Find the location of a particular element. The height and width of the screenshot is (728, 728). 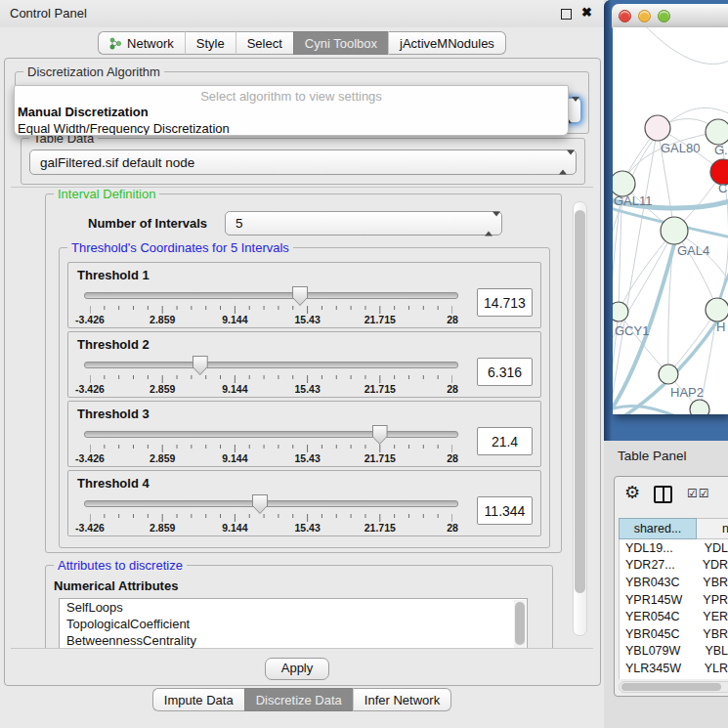

network-node-label: GCY1 is located at coordinates (631, 330).